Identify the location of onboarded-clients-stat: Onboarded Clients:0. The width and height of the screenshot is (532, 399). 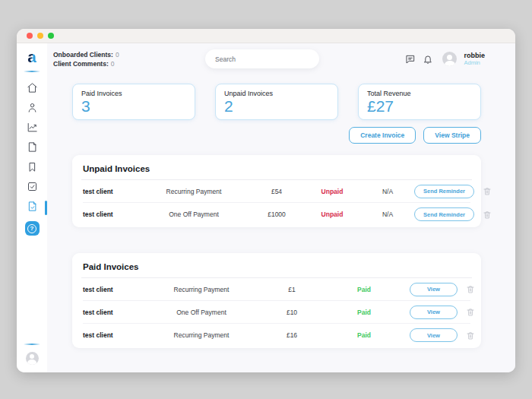
(87, 55).